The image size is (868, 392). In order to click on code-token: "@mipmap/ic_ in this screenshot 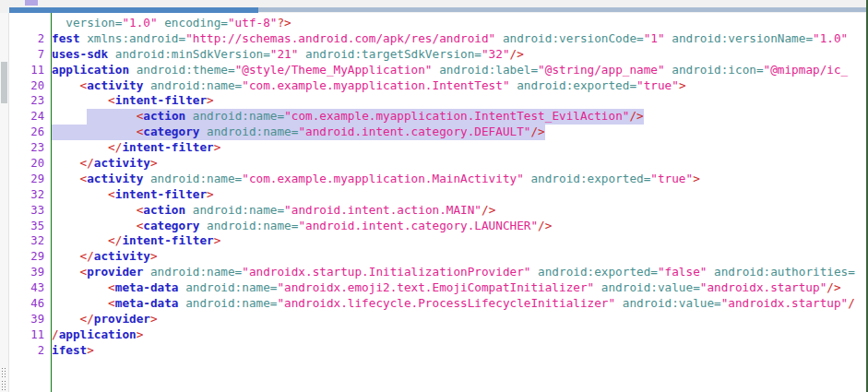, I will do `click(806, 70)`.